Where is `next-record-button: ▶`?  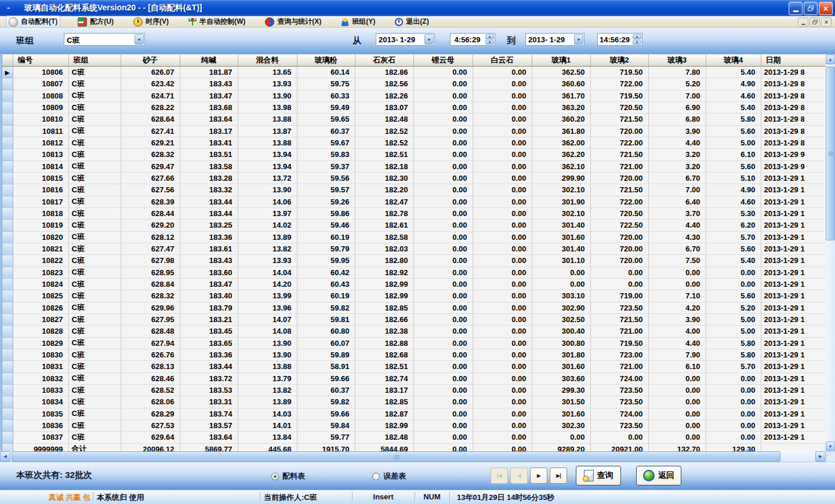 next-record-button: ▶ is located at coordinates (539, 476).